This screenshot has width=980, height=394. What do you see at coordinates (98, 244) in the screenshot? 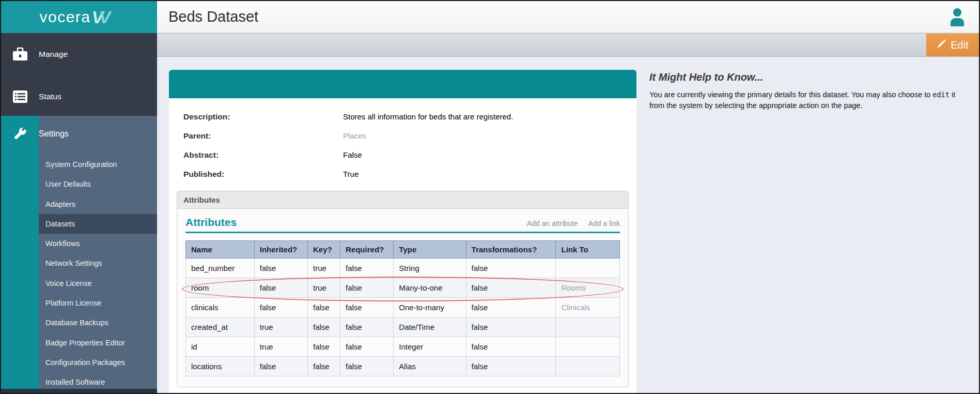
I see `sidebar-item-workflows: Workflows` at bounding box center [98, 244].